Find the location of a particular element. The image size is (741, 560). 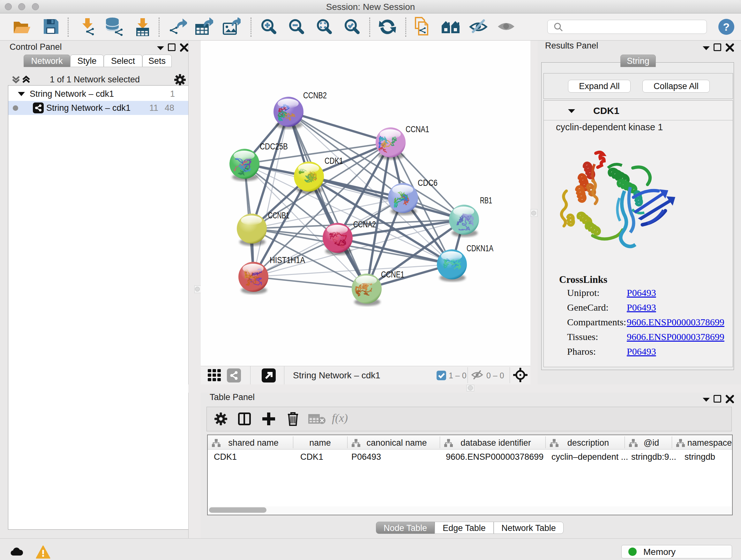

svg-text: CDC6 is located at coordinates (427, 183).